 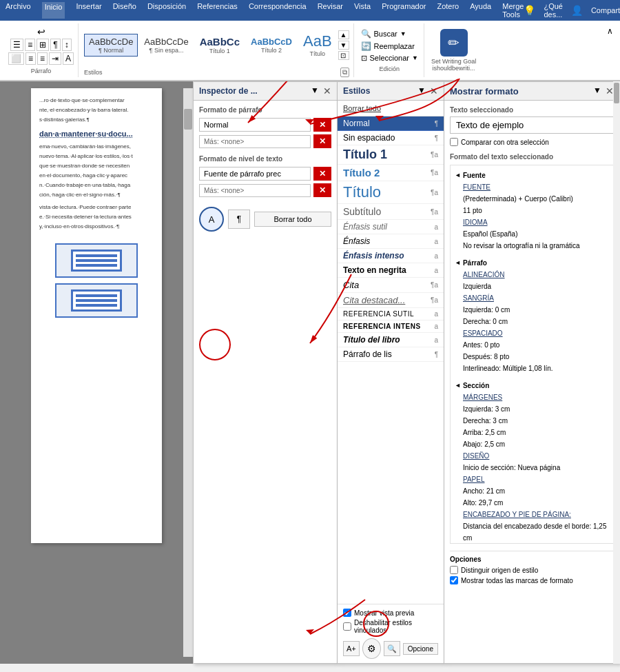 I want to click on style-item-negrita: Texto en negrita a, so click(x=391, y=270).